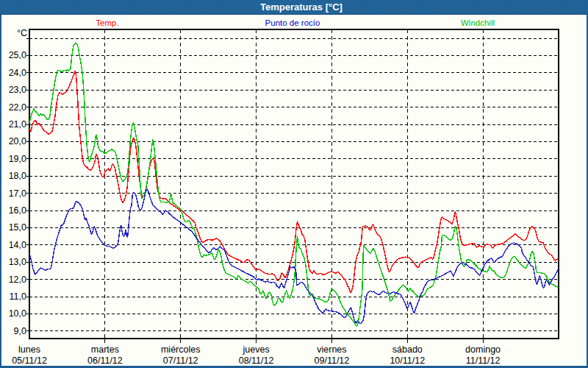 Image resolution: width=588 pixels, height=368 pixels. Describe the element at coordinates (105, 350) in the screenshot. I see `svg-text: martes` at that location.